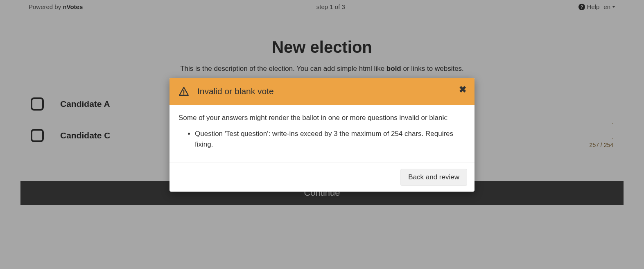  What do you see at coordinates (434, 177) in the screenshot?
I see `back-and-review-button: Back and review` at bounding box center [434, 177].